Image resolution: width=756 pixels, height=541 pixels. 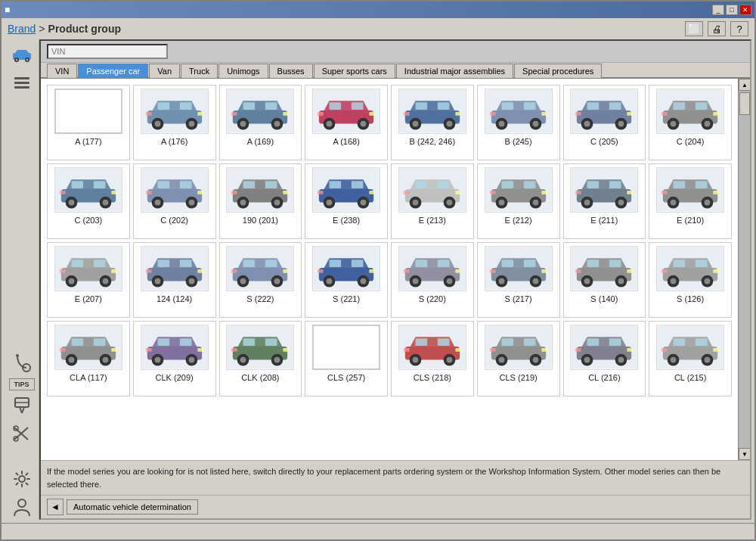 What do you see at coordinates (605, 123) in the screenshot?
I see `model-item-c205: C (205)` at bounding box center [605, 123].